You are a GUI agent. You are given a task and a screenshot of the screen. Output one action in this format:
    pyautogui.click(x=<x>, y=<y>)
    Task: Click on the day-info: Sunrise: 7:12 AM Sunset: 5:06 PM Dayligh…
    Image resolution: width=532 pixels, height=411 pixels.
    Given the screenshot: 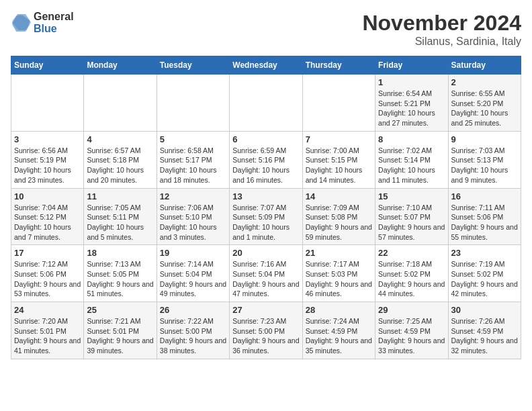 What is the action you would take?
    pyautogui.click(x=47, y=279)
    